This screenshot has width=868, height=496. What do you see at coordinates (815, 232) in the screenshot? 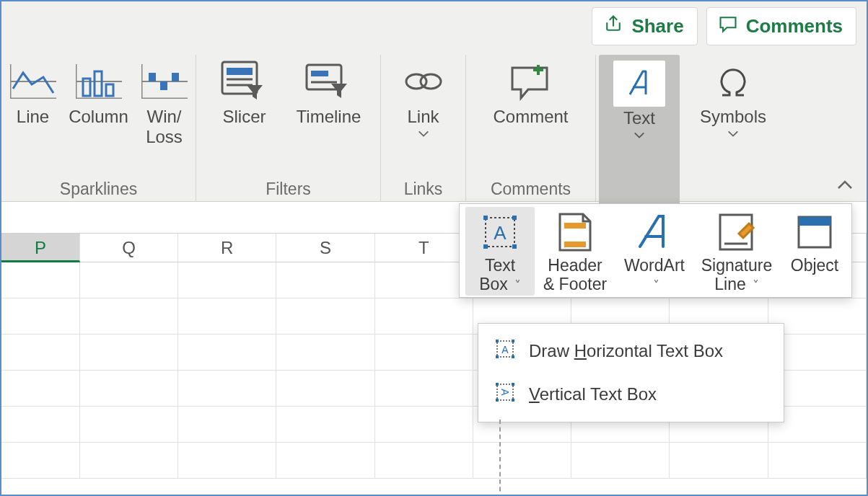
I see `object-icon` at bounding box center [815, 232].